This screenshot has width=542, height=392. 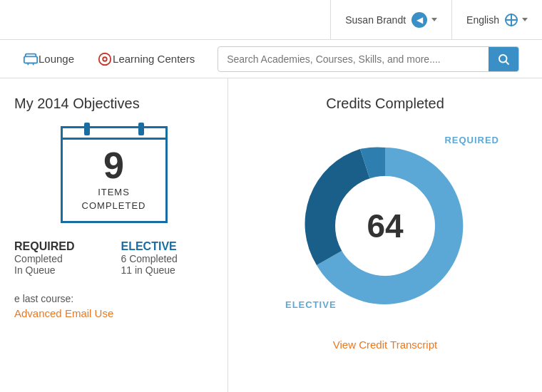 I want to click on calendar-label-line2: COMPLETED, so click(x=114, y=205).